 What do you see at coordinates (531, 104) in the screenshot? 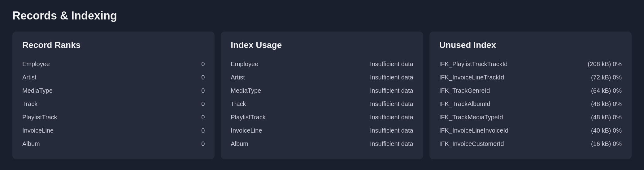
I see `table-row: IFK_TrackAlbumId (48 kB) 0%` at bounding box center [531, 104].